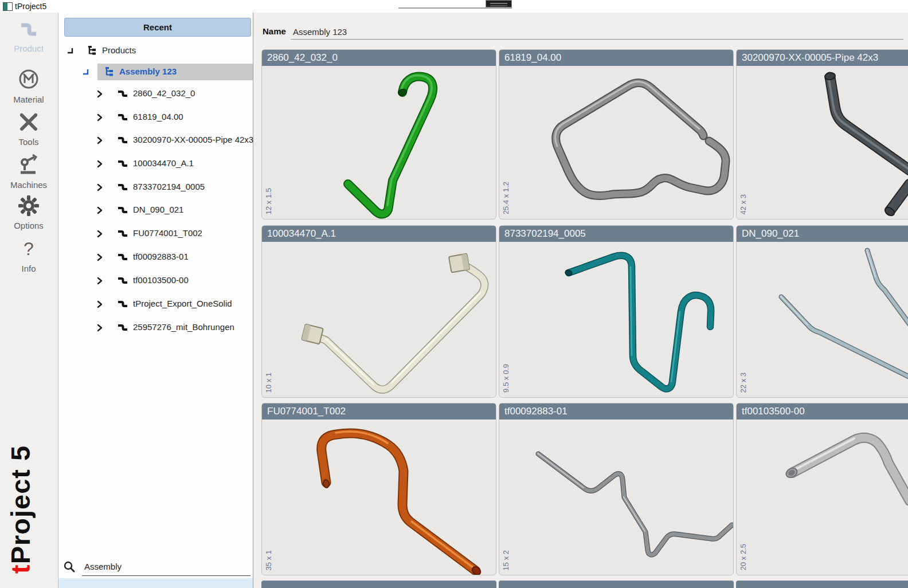 The width and height of the screenshot is (908, 588). I want to click on tube-dimension-label: 25.4 x 1.2, so click(506, 198).